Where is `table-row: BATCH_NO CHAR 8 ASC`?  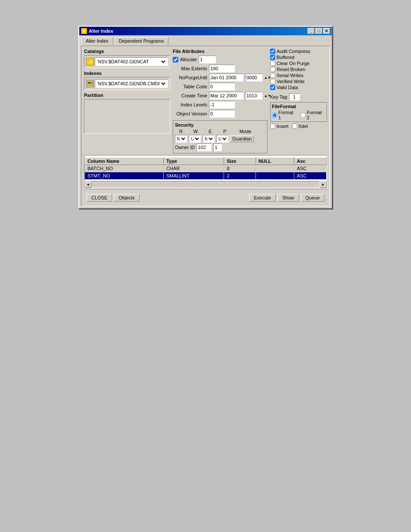
table-row: BATCH_NO CHAR 8 ASC is located at coordinates (206, 169).